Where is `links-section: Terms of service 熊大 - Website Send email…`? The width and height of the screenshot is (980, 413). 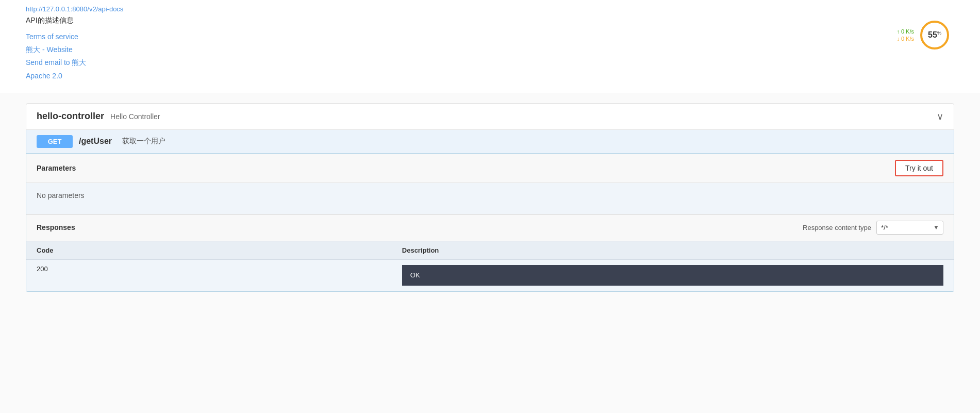
links-section: Terms of service 熊大 - Website Send email… is located at coordinates (490, 57).